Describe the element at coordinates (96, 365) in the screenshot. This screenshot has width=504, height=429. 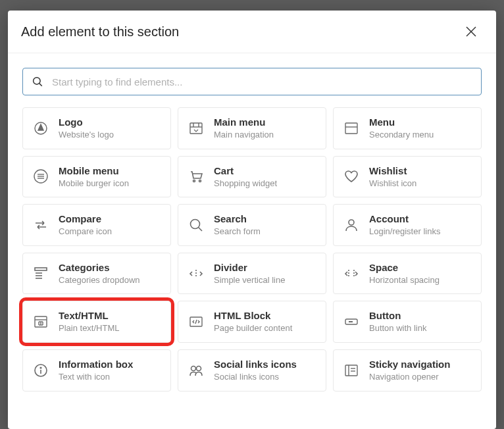
I see `card-title: Information box` at that location.